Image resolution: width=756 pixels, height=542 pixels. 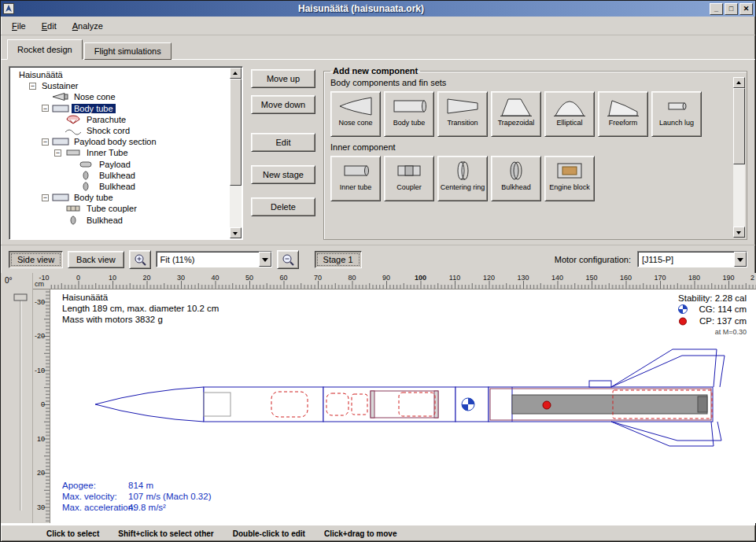 I want to click on tree-item-rocket: Haisunäätä, so click(x=120, y=75).